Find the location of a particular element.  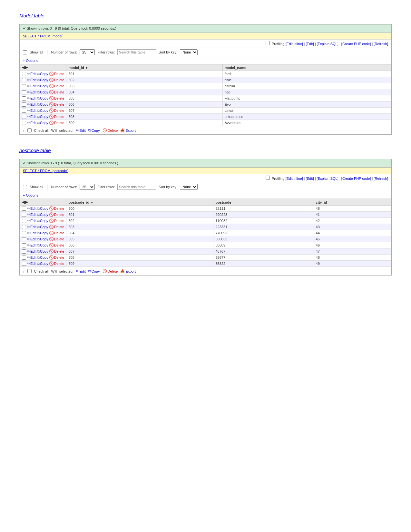

model-arrow-up: ↑ is located at coordinates (24, 131).